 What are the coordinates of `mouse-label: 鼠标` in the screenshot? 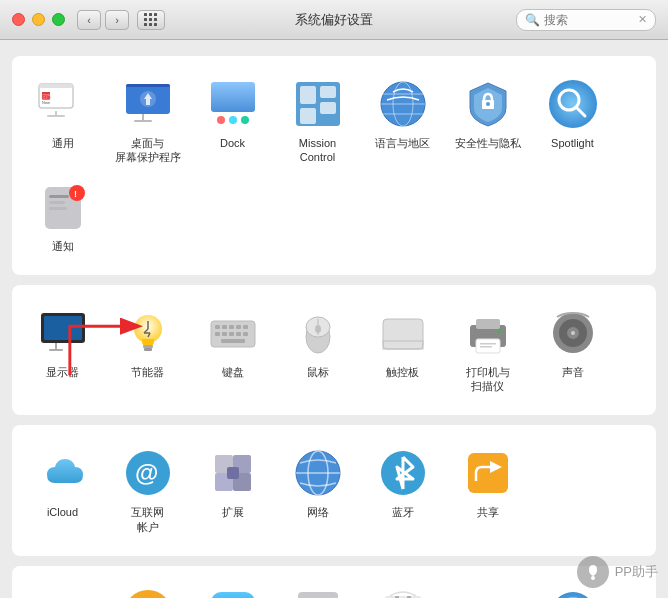 It's located at (318, 372).